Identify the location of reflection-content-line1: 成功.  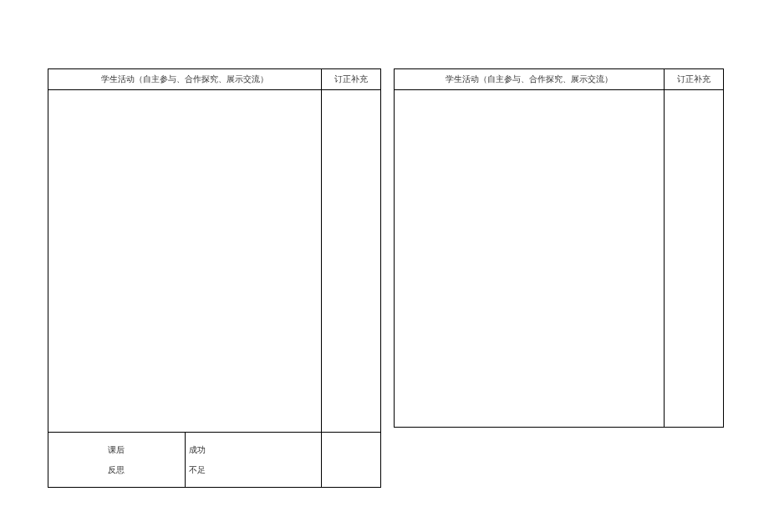
(254, 450).